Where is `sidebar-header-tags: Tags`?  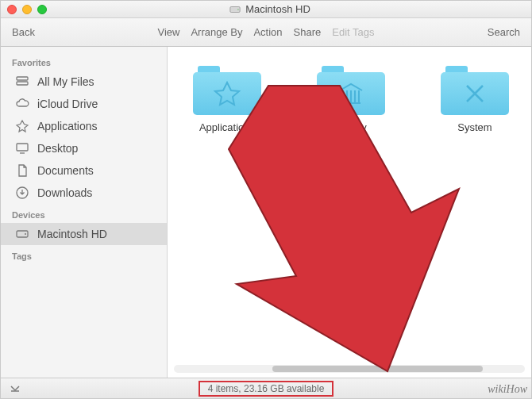 sidebar-header-tags: Tags is located at coordinates (84, 255).